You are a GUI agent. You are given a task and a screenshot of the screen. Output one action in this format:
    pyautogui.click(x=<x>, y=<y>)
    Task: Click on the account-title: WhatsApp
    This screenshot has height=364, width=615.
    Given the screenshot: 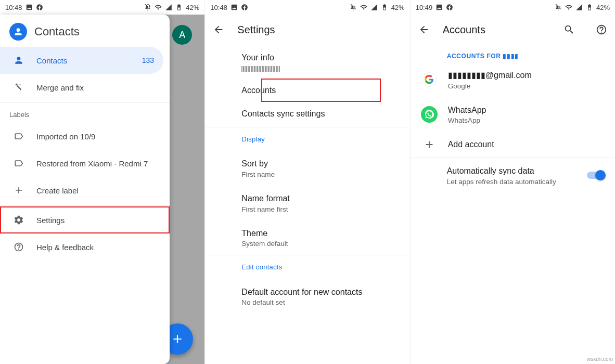 What is the action you would take?
    pyautogui.click(x=527, y=110)
    